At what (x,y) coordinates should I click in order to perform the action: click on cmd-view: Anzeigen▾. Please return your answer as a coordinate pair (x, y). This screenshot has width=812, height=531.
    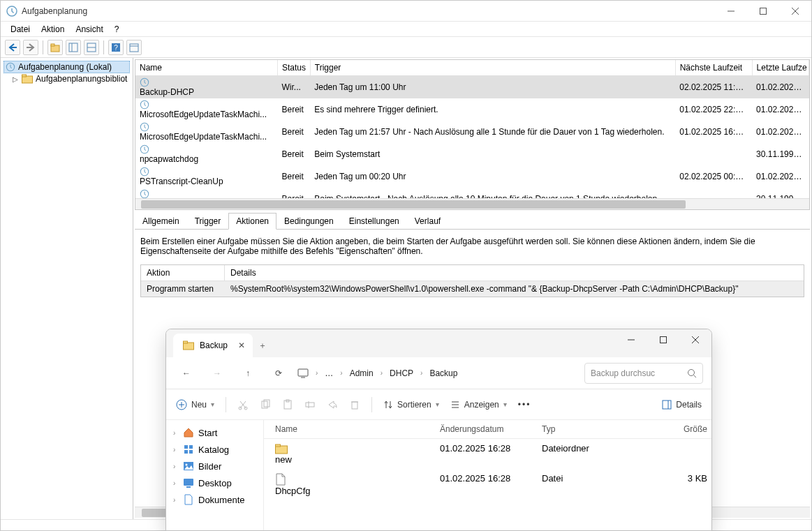
    Looking at the image, I should click on (479, 405).